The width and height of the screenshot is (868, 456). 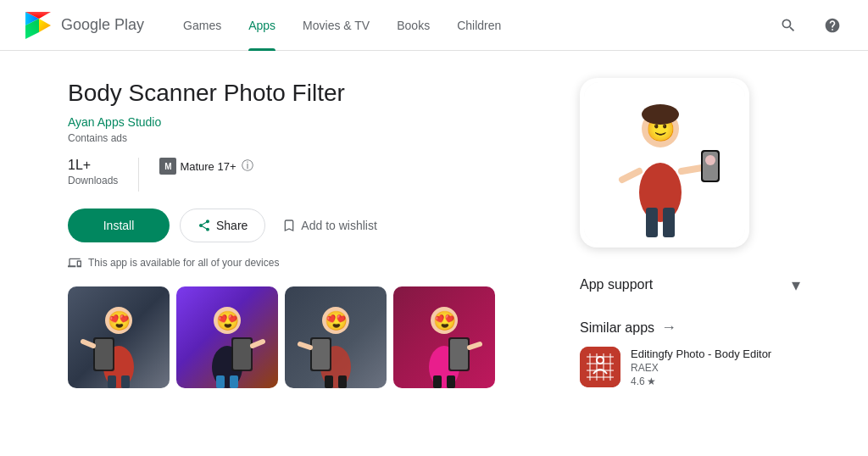 What do you see at coordinates (37, 25) in the screenshot?
I see `play-logo-icon` at bounding box center [37, 25].